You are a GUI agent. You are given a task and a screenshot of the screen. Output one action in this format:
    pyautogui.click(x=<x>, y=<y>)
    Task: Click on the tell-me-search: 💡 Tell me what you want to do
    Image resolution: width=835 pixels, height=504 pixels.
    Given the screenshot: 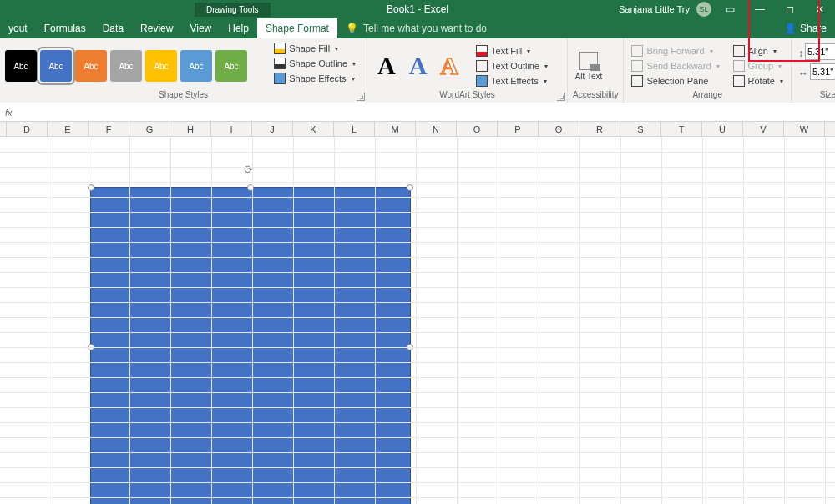 What is the action you would take?
    pyautogui.click(x=416, y=28)
    